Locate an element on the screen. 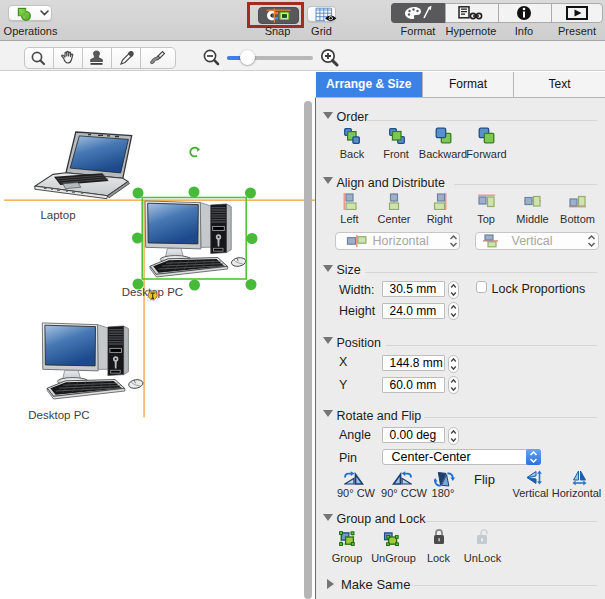 Image resolution: width=605 pixels, height=599 pixels. svg-text: Desktop PC is located at coordinates (58, 415).